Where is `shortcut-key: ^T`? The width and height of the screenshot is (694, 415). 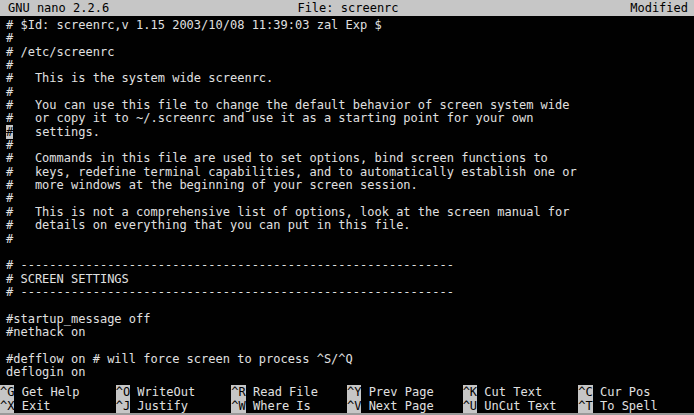
shortcut-key: ^T is located at coordinates (585, 406).